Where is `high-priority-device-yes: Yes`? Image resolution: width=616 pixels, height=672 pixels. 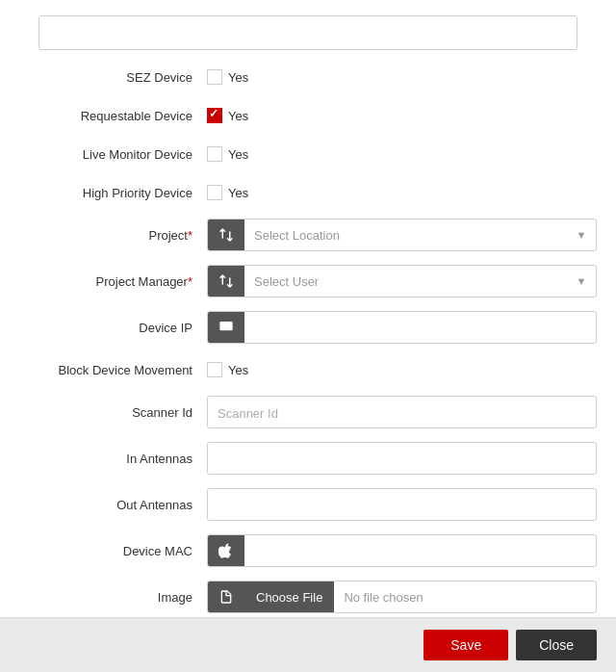
high-priority-device-yes: Yes is located at coordinates (239, 193).